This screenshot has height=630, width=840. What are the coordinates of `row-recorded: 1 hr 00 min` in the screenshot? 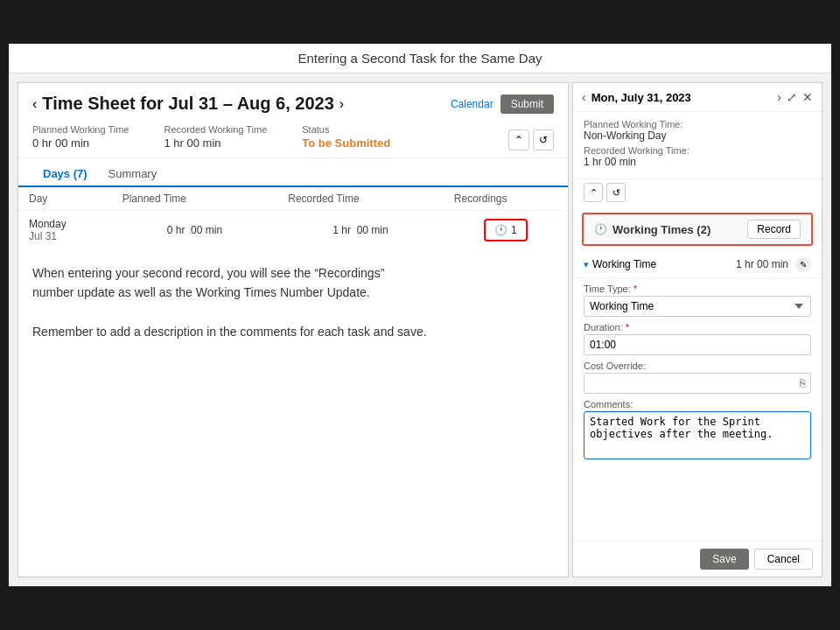 It's located at (360, 231).